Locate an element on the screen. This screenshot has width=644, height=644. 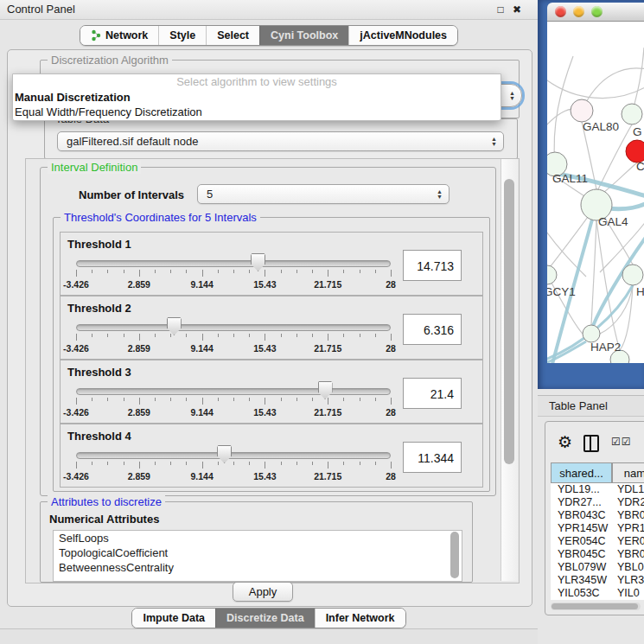
table-row: YBR045CYBR0 is located at coordinates (597, 555).